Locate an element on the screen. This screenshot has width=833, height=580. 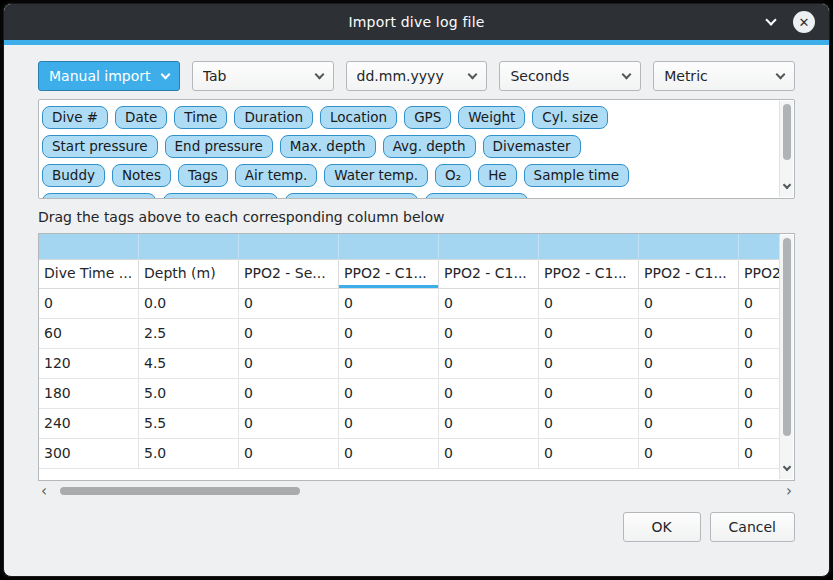
ok-button: OK is located at coordinates (662, 527).